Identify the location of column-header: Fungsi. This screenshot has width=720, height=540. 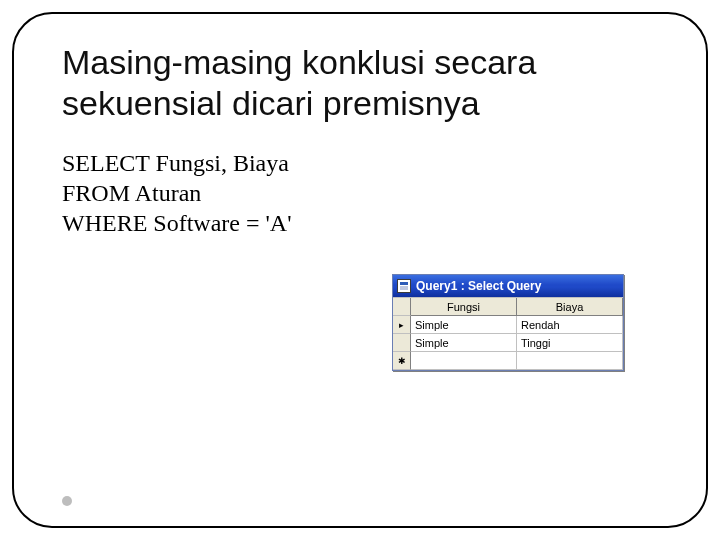
(464, 307).